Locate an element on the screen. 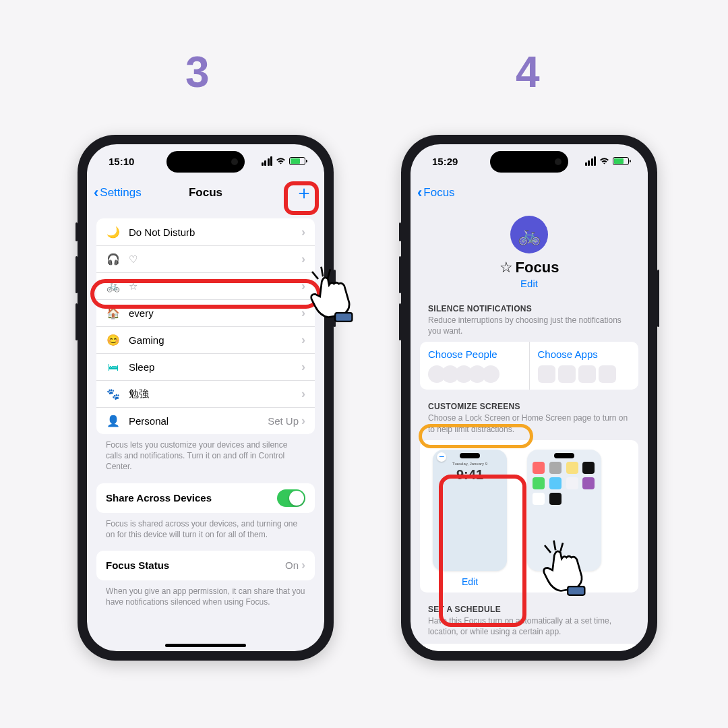  list-item: 🎧 ♡ › is located at coordinates (206, 259).